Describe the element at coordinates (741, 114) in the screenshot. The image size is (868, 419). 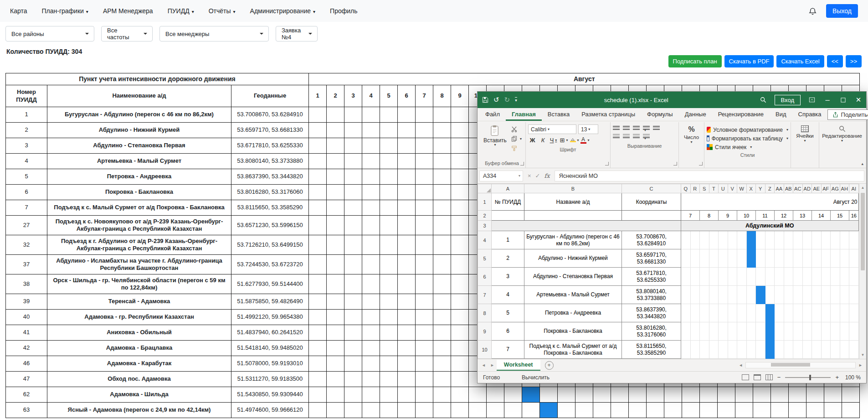
I see `ribbon-tab-7: Рецензирование` at that location.